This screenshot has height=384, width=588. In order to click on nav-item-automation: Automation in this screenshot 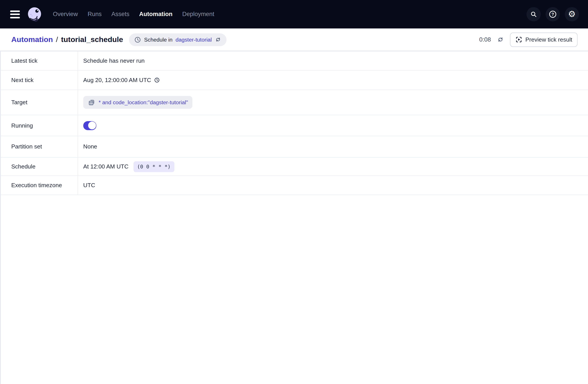, I will do `click(156, 14)`.